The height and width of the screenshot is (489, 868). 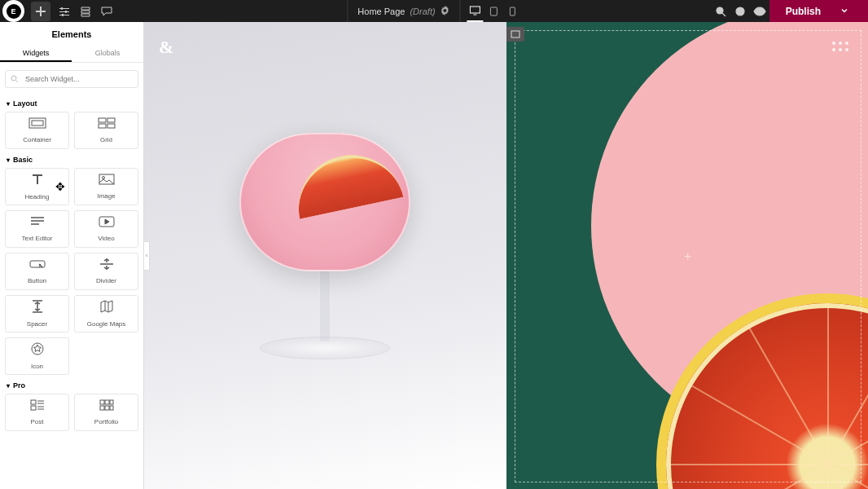 I want to click on portfolio-icon, so click(x=107, y=407).